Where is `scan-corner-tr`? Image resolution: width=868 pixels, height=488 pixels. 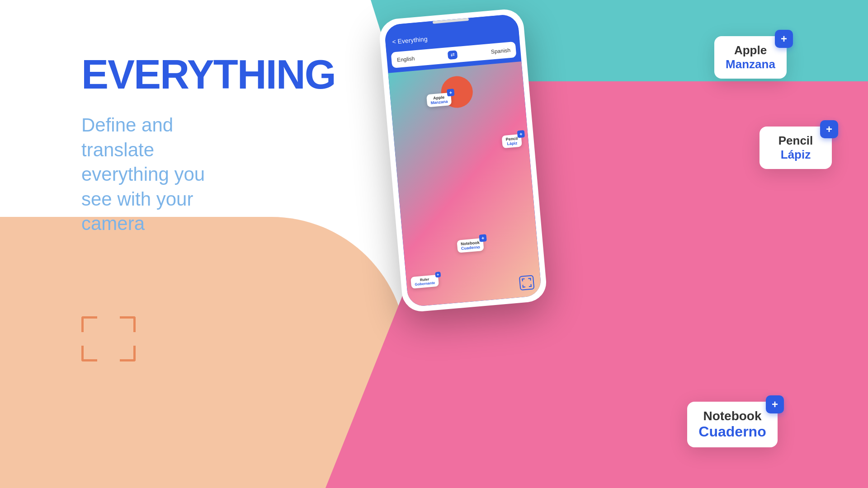
scan-corner-tr is located at coordinates (530, 279).